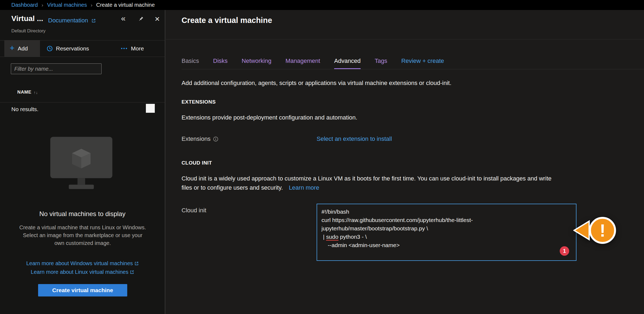 The width and height of the screenshot is (644, 314). What do you see at coordinates (29, 31) in the screenshot?
I see `directory-label: Default Directory` at bounding box center [29, 31].